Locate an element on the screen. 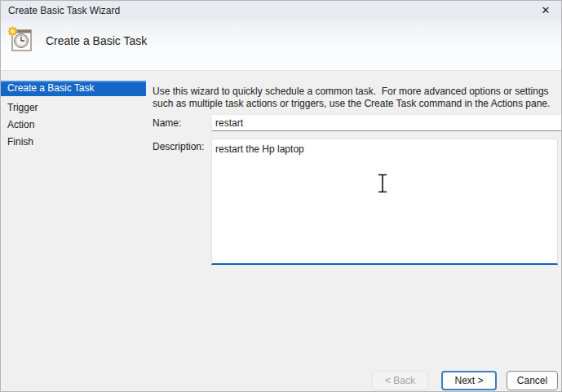 This screenshot has width=562, height=392. titlebar: Create Basic Task Wizard ✕ is located at coordinates (281, 11).